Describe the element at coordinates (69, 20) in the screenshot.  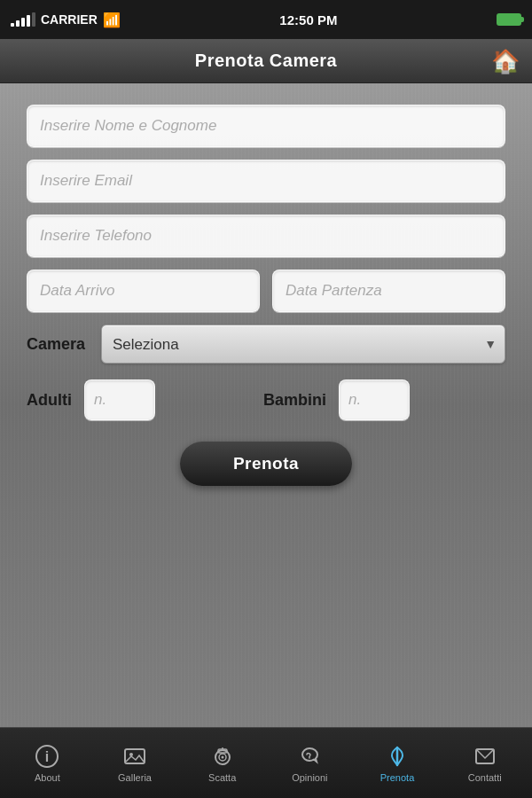
I see `carrier-text: CARRIER` at that location.